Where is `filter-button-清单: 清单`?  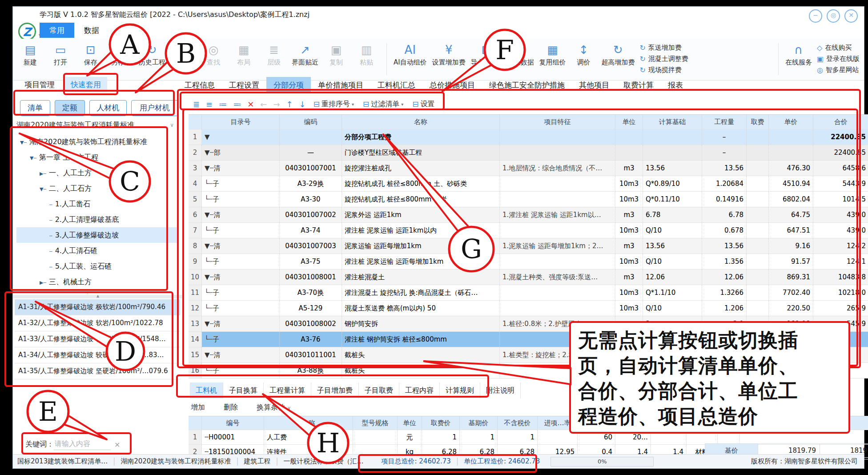 filter-button-清单: 清单 is located at coordinates (35, 108).